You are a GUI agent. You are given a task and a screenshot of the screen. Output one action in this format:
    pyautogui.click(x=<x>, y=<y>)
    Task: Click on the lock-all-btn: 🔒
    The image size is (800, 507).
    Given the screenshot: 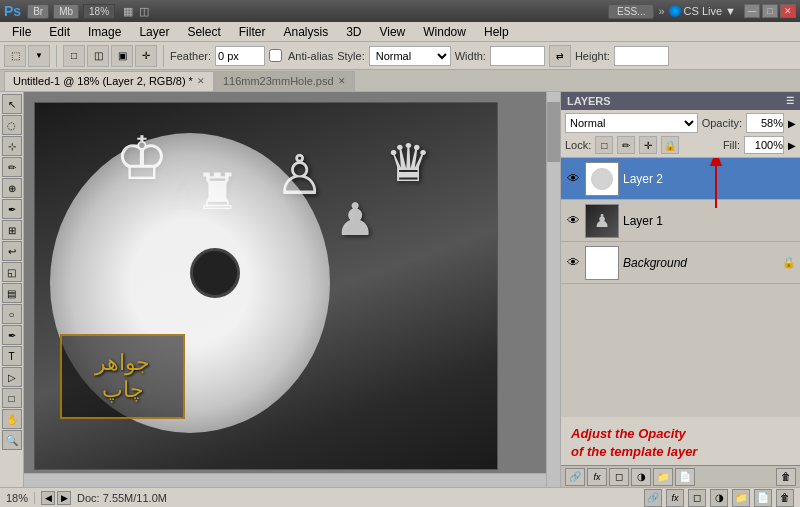 What is the action you would take?
    pyautogui.click(x=670, y=145)
    